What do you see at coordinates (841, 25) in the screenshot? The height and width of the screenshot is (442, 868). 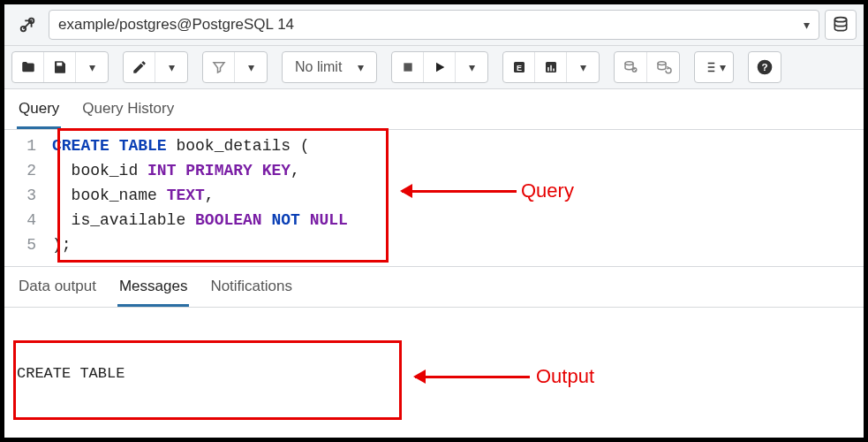 I see `database-icon-button` at bounding box center [841, 25].